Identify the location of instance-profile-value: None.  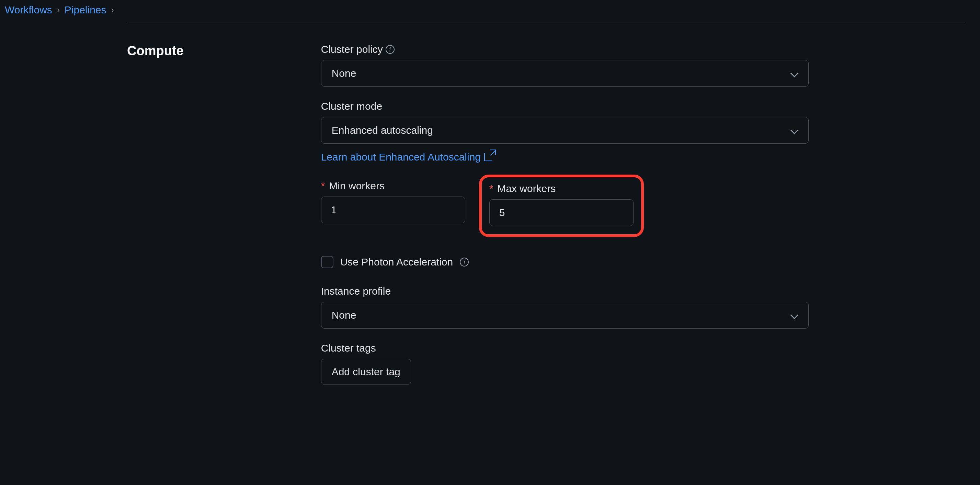
(344, 315).